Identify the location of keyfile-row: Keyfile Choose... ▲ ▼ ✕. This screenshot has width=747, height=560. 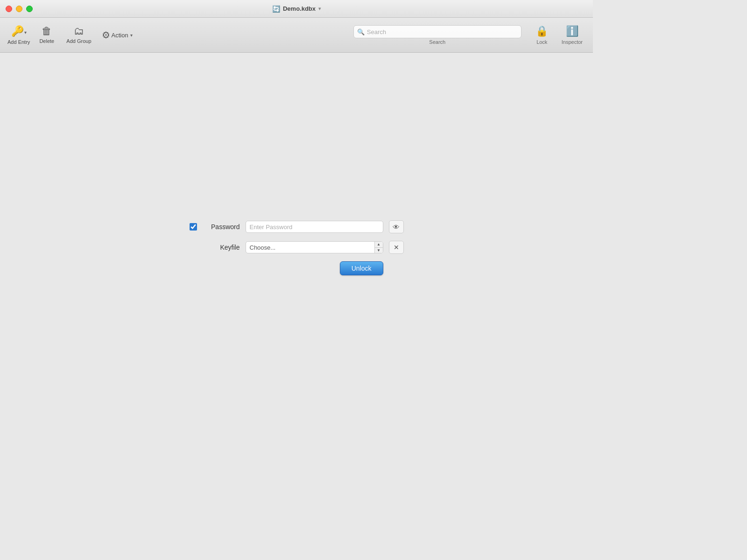
(297, 247).